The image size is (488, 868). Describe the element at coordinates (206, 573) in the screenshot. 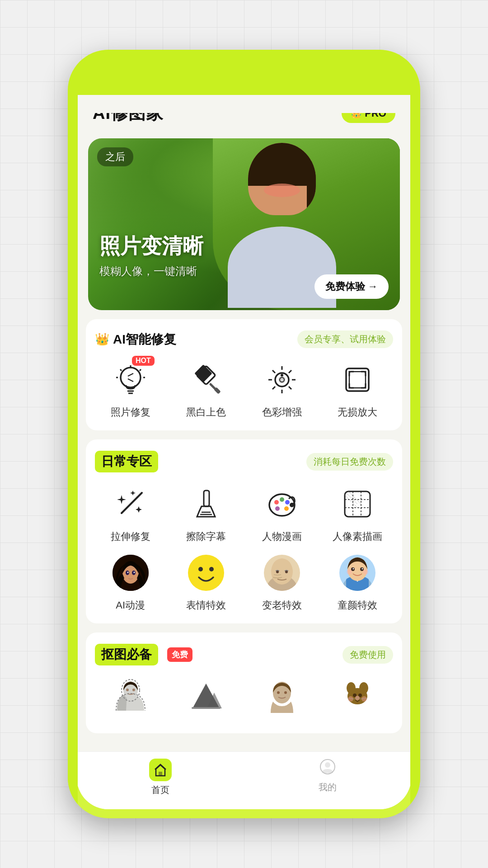

I see `expression-icon-wrap` at that location.